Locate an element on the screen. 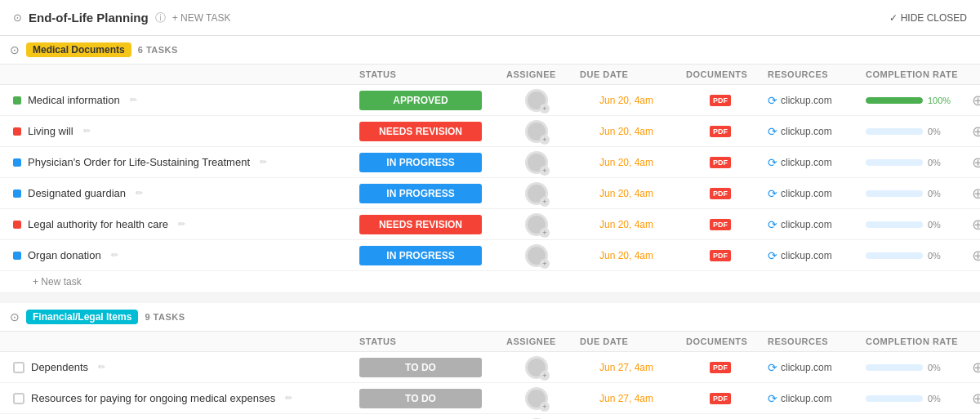 This screenshot has width=980, height=419. task-name: Living will is located at coordinates (51, 131).